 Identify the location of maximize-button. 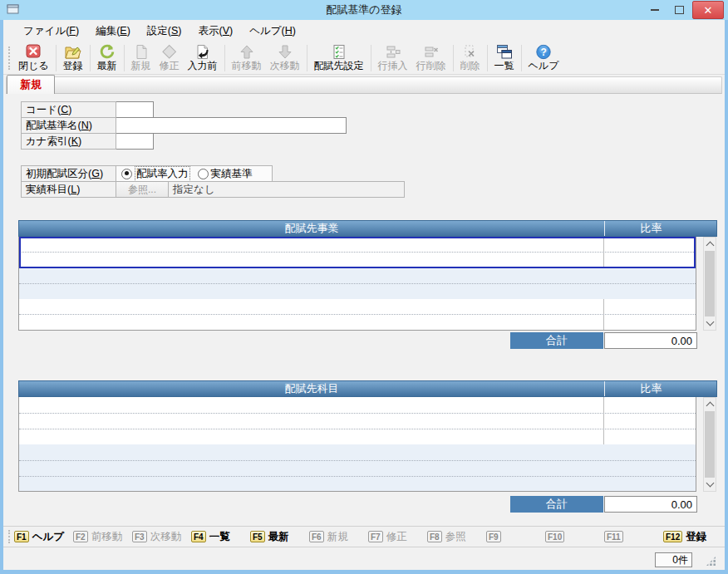
(679, 10).